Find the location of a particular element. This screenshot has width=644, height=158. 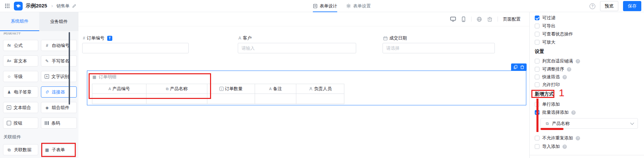

tab-form-design: 表单设计 is located at coordinates (325, 6).